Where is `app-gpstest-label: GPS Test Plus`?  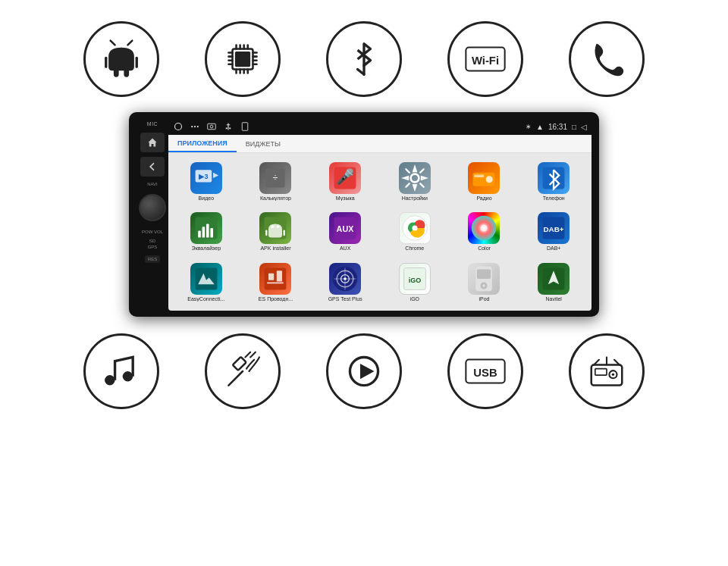
app-gpstest-label: GPS Test Plus is located at coordinates (346, 299).